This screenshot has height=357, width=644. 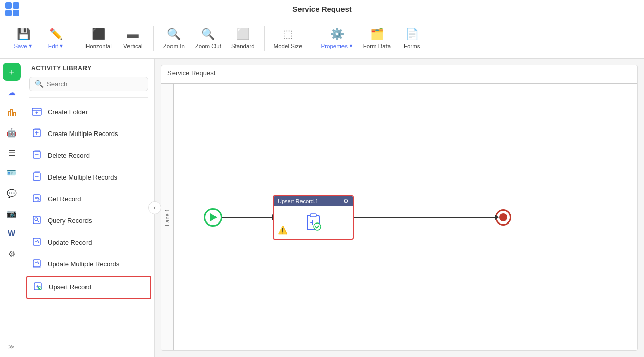 What do you see at coordinates (37, 243) in the screenshot?
I see `update-record-icon` at bounding box center [37, 243].